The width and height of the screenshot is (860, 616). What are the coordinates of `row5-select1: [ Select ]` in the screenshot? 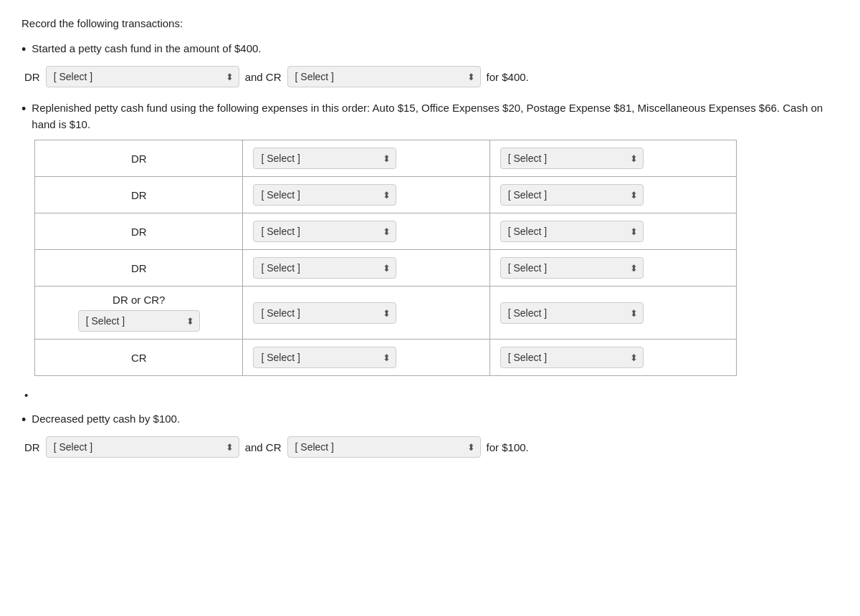 It's located at (325, 313).